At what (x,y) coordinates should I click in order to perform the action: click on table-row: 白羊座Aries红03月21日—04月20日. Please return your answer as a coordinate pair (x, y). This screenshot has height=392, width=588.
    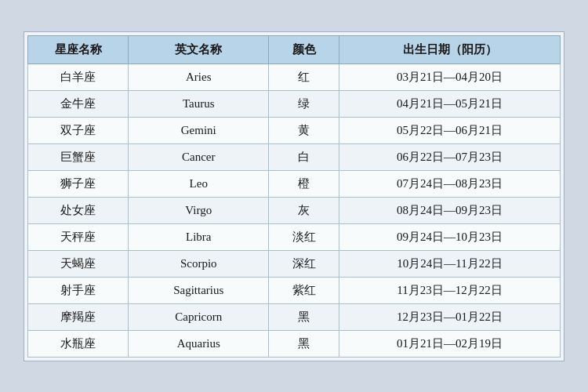
    Looking at the image, I should click on (295, 77).